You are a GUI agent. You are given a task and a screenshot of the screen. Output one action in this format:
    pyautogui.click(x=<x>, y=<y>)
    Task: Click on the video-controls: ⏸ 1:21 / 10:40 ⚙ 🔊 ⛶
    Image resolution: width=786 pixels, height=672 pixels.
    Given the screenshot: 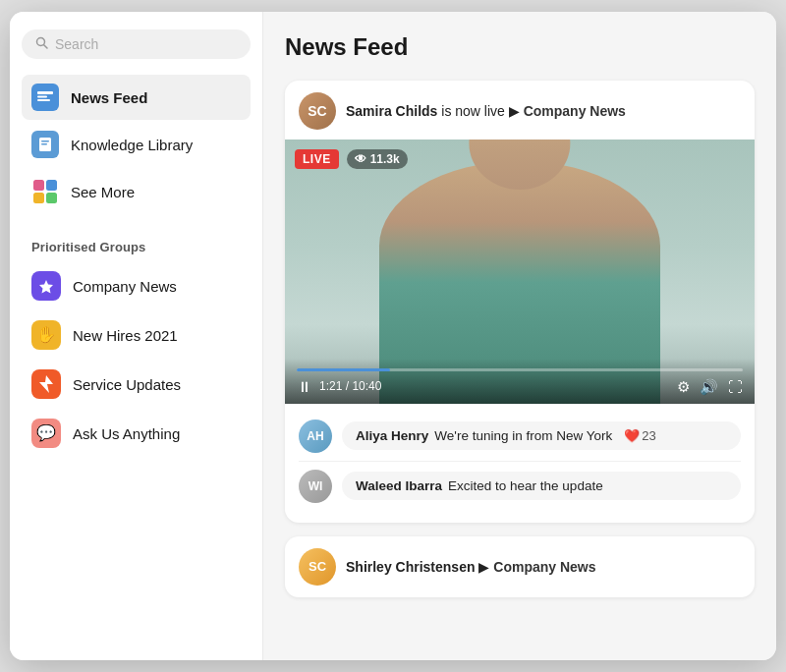 What is the action you would take?
    pyautogui.click(x=520, y=381)
    